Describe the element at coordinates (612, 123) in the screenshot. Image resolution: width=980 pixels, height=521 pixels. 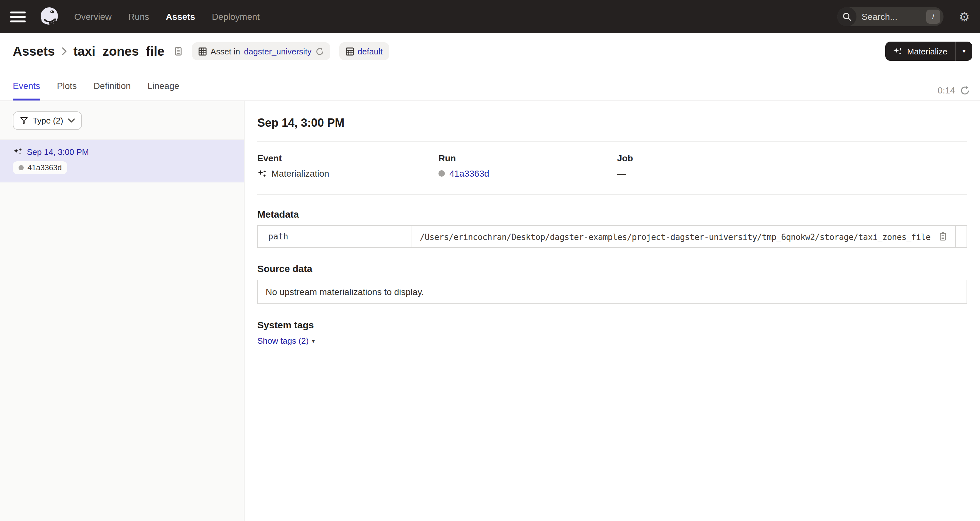
I see `event-detail-title: Sep 14, 3:00 PM` at that location.